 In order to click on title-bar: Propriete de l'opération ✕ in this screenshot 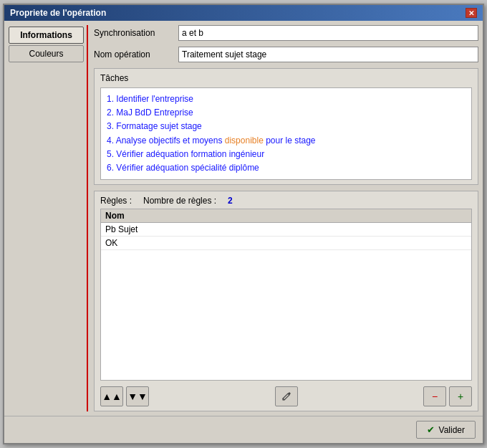, I will do `click(244, 13)`.